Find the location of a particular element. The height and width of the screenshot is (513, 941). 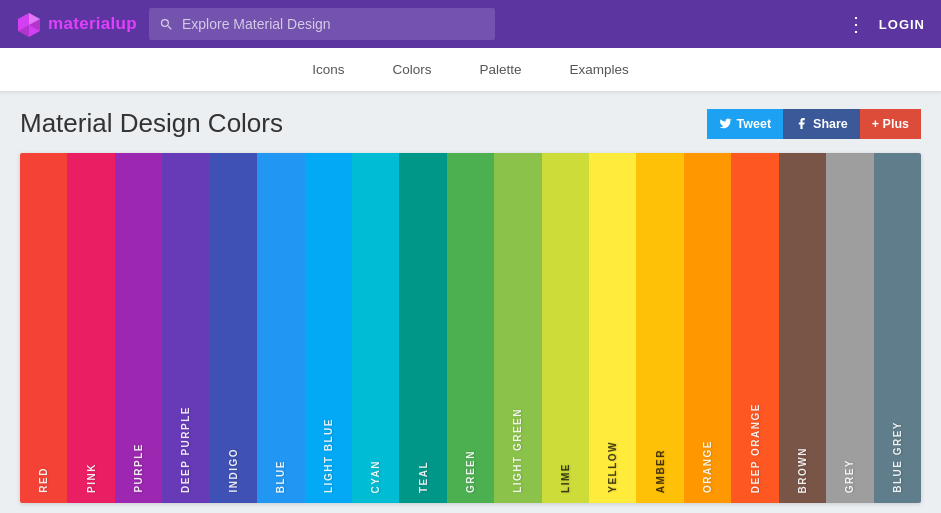

swatch-label: DEEP PURPLE is located at coordinates (186, 450).